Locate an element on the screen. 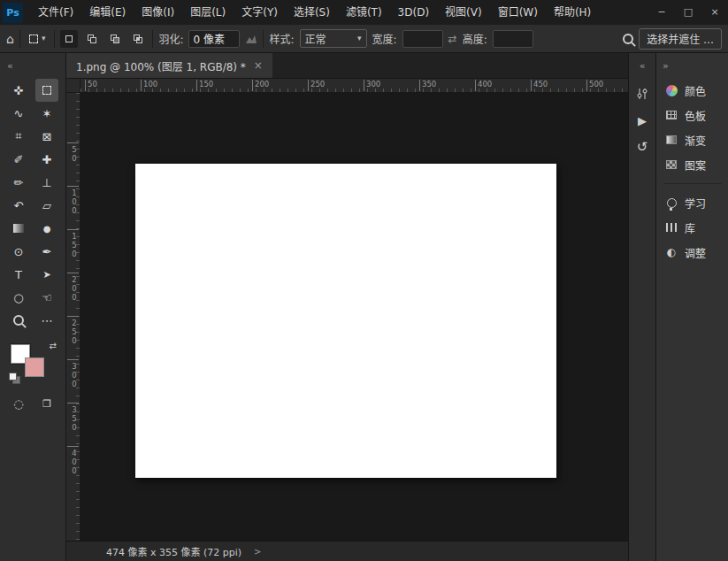 The height and width of the screenshot is (561, 728). menu-window: 窗口(W) is located at coordinates (518, 12).